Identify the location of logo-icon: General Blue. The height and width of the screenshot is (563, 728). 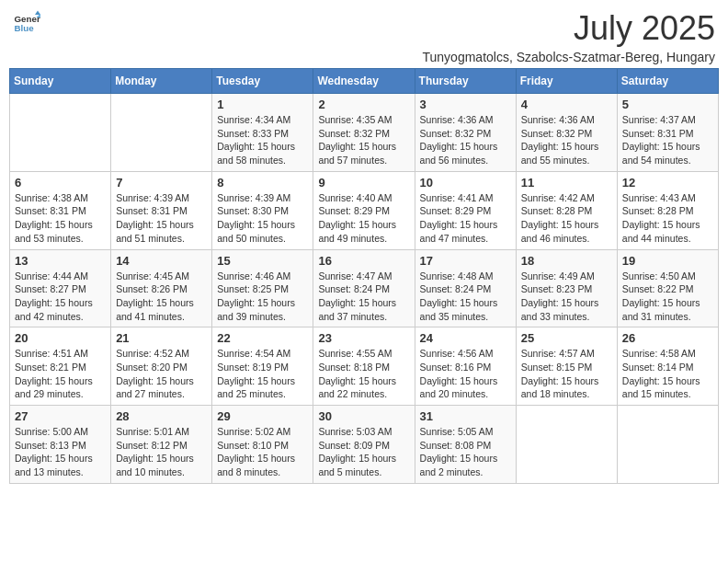
(27, 23).